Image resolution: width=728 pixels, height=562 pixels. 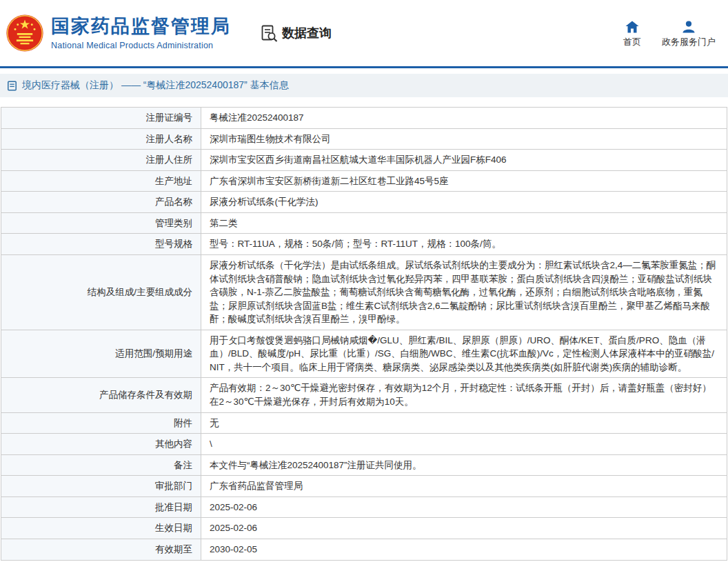 I want to click on field-label: 管理类别, so click(x=101, y=223).